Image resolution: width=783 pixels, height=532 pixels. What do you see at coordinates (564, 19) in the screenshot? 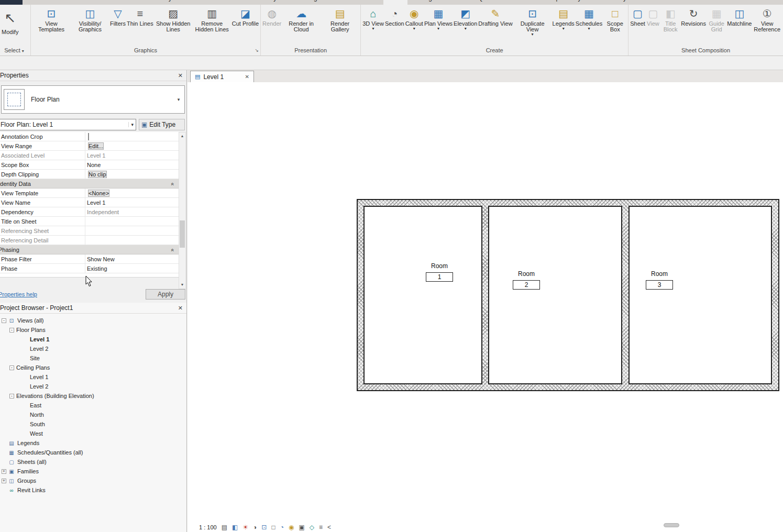
I see `legends-button: ▤ Legends ▾` at bounding box center [564, 19].